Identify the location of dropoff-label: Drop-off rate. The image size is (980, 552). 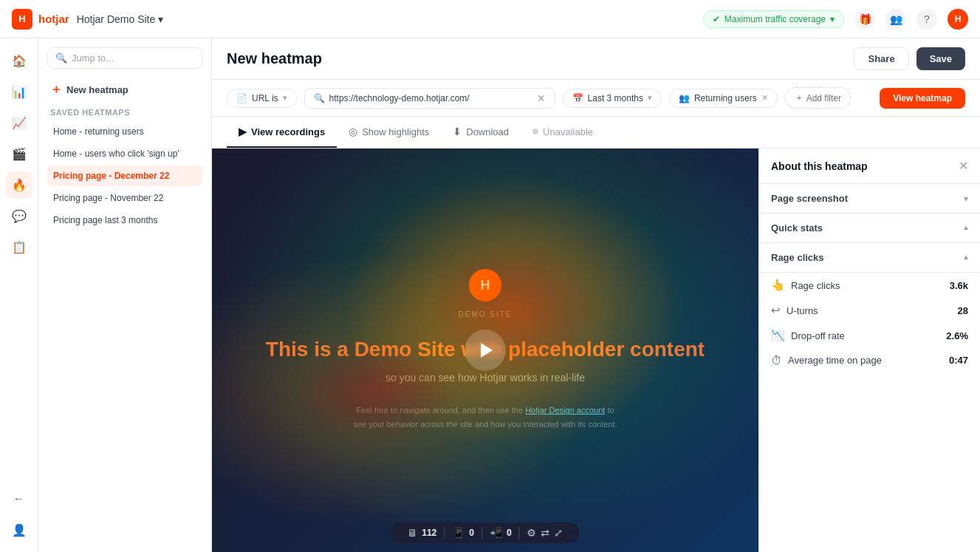
(818, 335).